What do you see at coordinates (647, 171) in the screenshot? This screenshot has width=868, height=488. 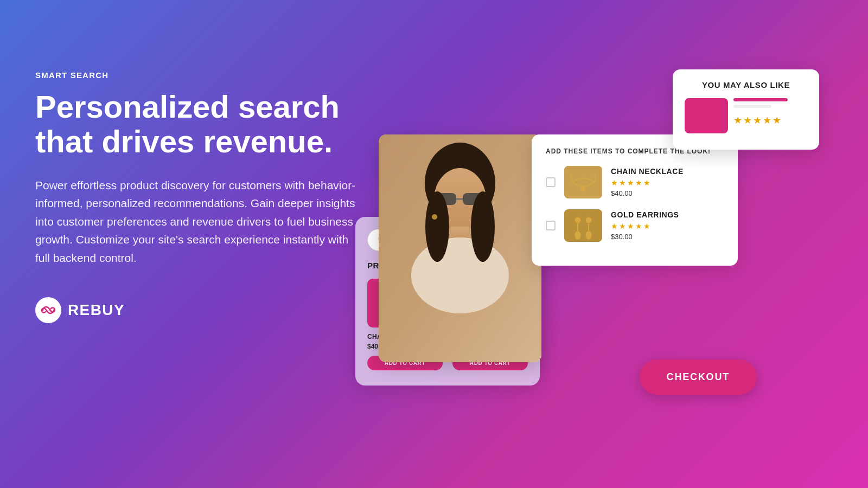 I see `look-item-1-name: CHAIN NECKLACE` at bounding box center [647, 171].